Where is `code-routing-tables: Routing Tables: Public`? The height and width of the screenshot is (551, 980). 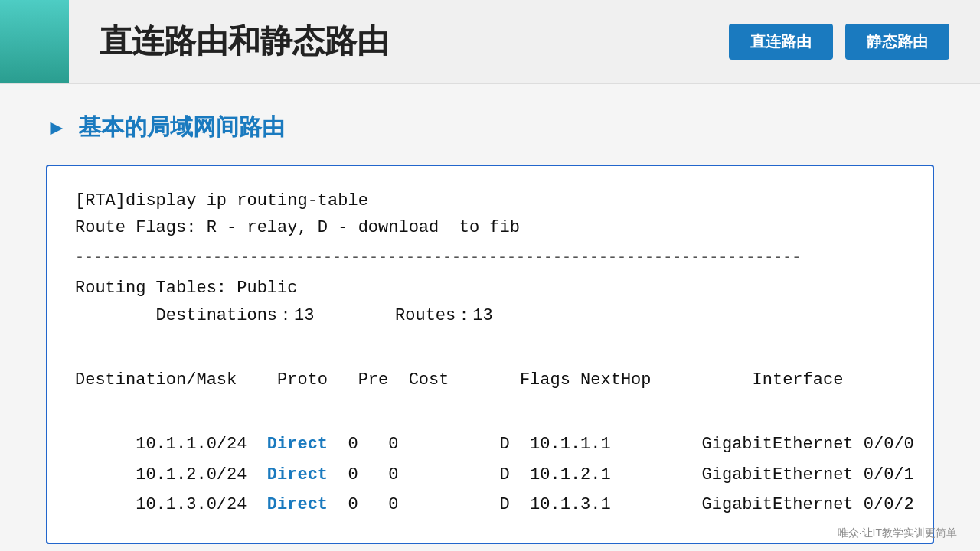 code-routing-tables: Routing Tables: Public is located at coordinates (490, 288).